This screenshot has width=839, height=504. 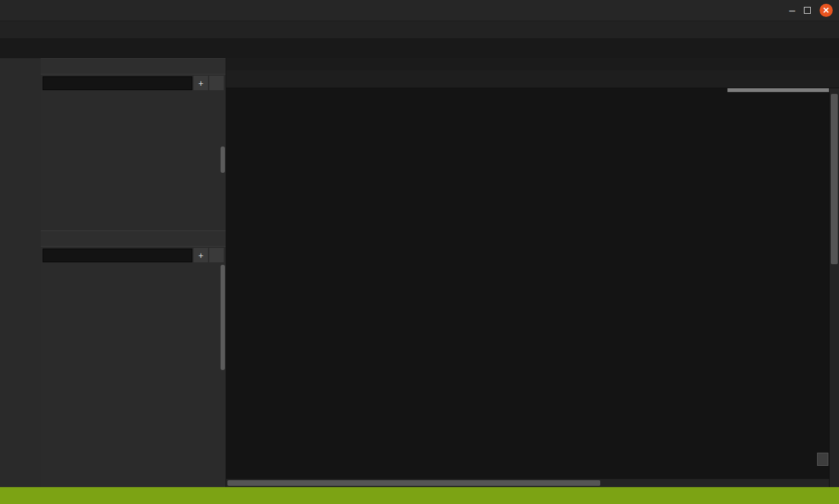 What do you see at coordinates (133, 83) in the screenshot?
I see `connections-search-row: +` at bounding box center [133, 83].